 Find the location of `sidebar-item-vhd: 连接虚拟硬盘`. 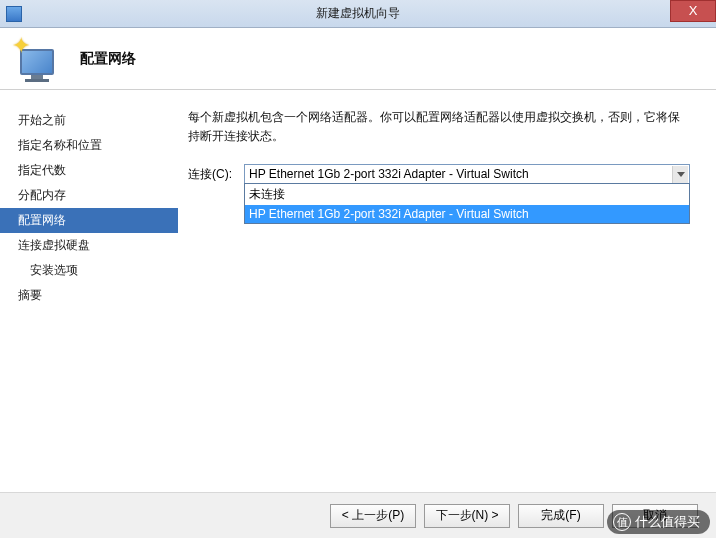

sidebar-item-vhd: 连接虚拟硬盘 is located at coordinates (89, 246).